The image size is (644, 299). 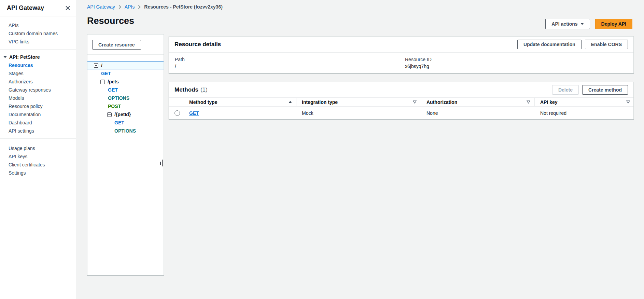 What do you see at coordinates (38, 57) in the screenshot?
I see `sidebar-section-api-petstore: API: PetStore` at bounding box center [38, 57].